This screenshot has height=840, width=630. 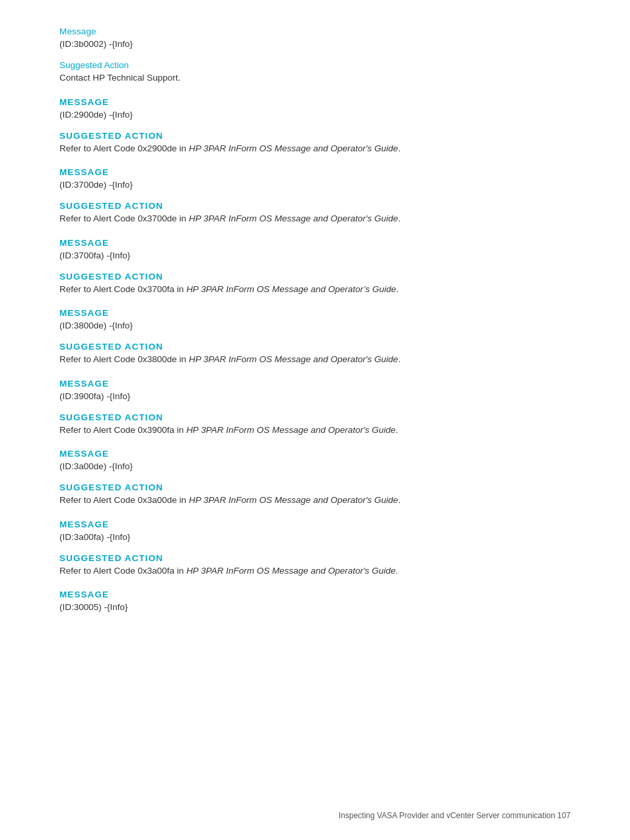 What do you see at coordinates (315, 354) in the screenshot?
I see `suggested-section-5: SUGGESTED ACTION Refer to Alert Code 0x3…` at bounding box center [315, 354].